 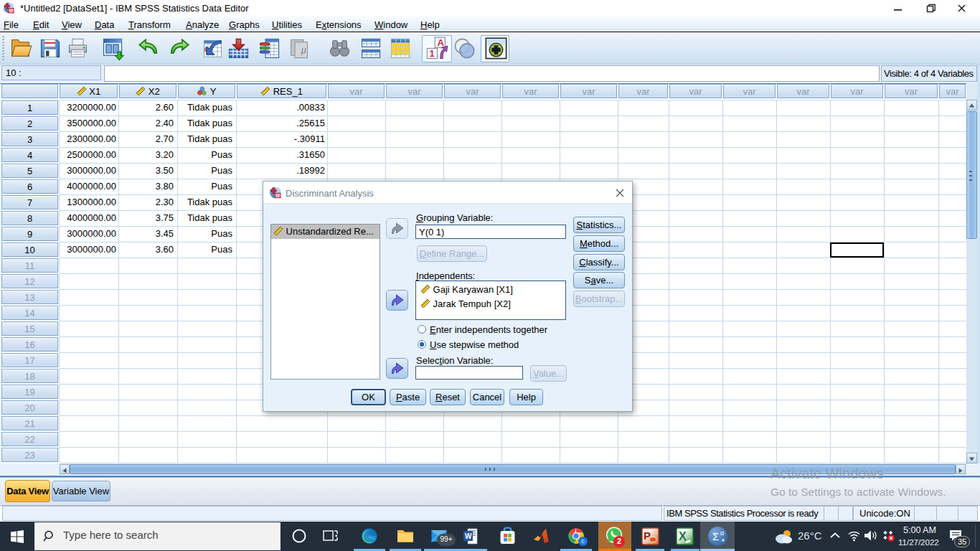 What do you see at coordinates (441, 43) in the screenshot?
I see `svg-text: A` at bounding box center [441, 43].